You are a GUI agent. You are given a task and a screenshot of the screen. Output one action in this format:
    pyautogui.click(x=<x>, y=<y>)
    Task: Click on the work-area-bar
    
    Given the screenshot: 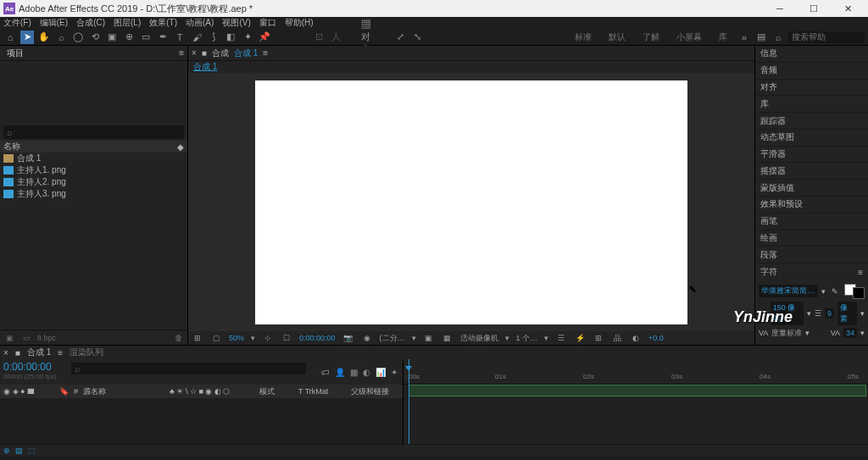 What is the action you would take?
    pyautogui.click(x=637, y=391)
    